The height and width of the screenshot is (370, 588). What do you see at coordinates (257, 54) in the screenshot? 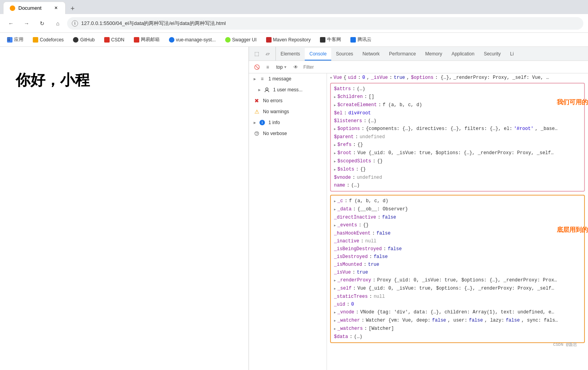
I see `inspect-element-button: ⬚` at bounding box center [257, 54].